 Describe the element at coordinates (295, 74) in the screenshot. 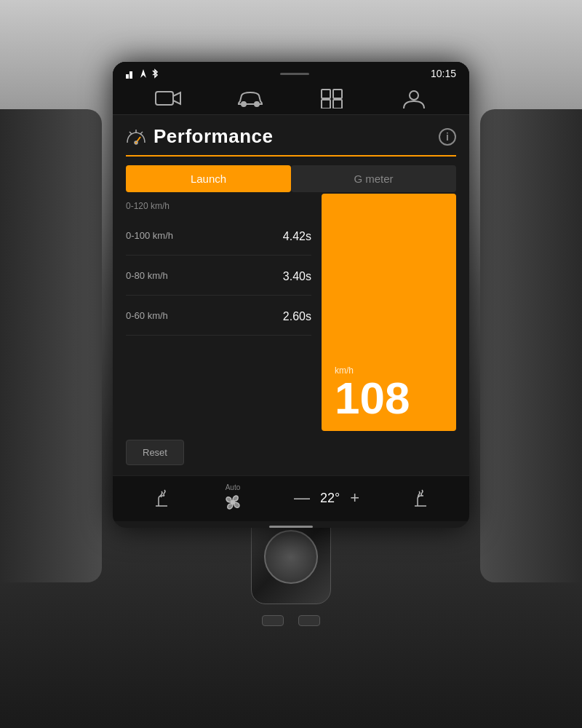

I see `top-indicator` at that location.